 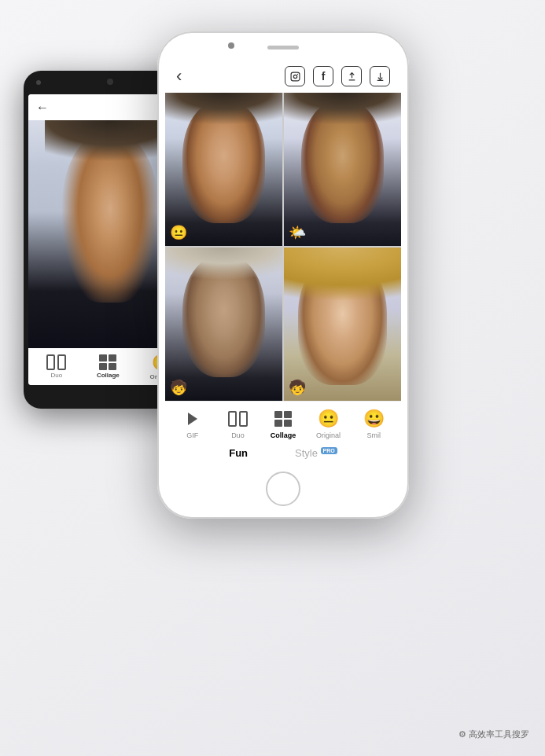 I want to click on watermark: ⚙ 高效率工具搜罗, so click(x=494, y=734).